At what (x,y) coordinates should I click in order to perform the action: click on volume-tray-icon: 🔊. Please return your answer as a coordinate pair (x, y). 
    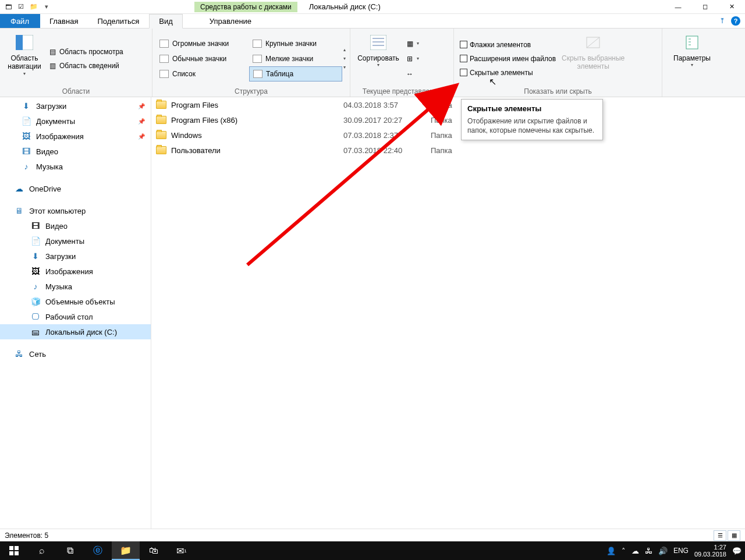
    Looking at the image, I should click on (663, 551).